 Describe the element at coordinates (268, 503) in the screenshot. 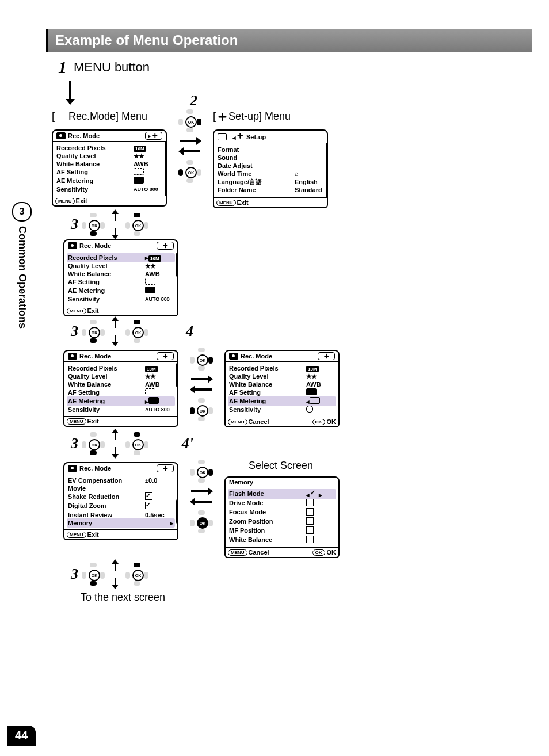

I see `row-label: Drive Mode` at that location.